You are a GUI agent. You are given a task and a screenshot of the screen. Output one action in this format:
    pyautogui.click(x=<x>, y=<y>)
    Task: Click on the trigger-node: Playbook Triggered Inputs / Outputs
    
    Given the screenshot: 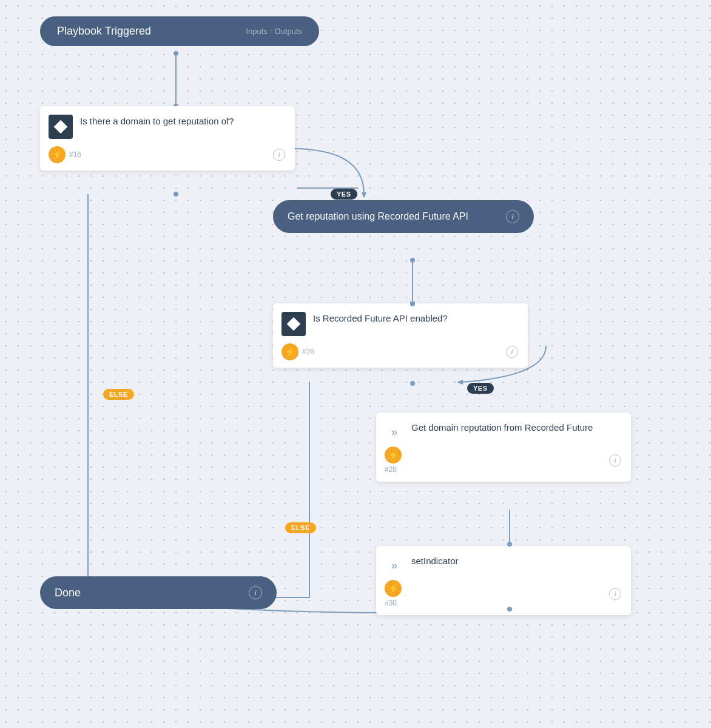 What is the action you would take?
    pyautogui.click(x=180, y=32)
    